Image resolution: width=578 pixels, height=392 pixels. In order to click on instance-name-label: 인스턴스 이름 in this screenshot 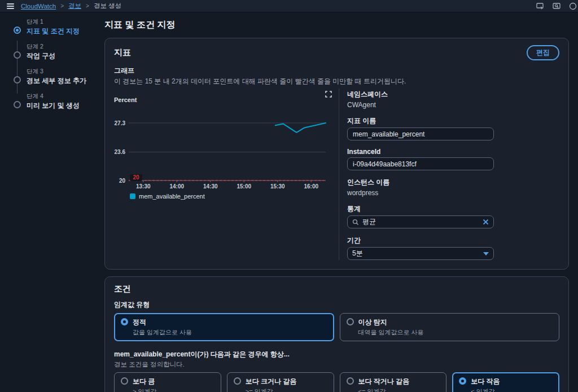, I will do `click(453, 183)`.